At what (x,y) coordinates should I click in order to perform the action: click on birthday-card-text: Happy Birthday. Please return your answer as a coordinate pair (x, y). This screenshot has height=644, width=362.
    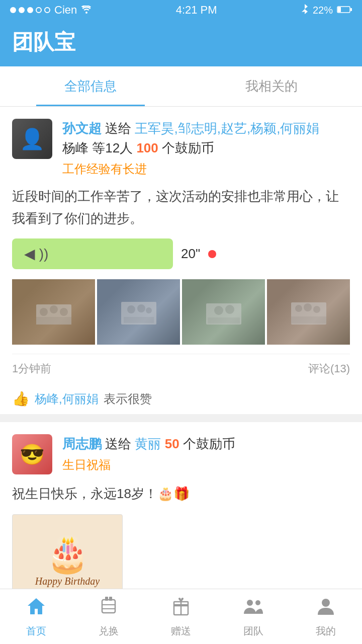
    Looking at the image, I should click on (67, 582).